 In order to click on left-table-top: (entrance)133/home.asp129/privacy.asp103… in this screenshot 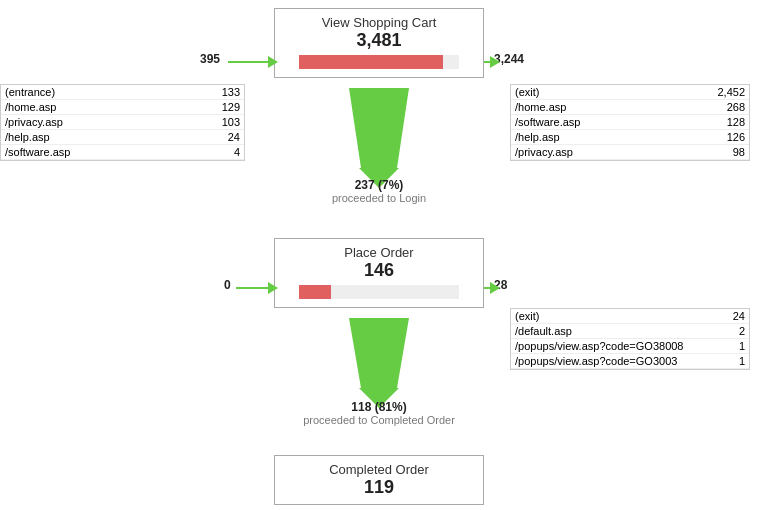, I will do `click(122, 122)`.